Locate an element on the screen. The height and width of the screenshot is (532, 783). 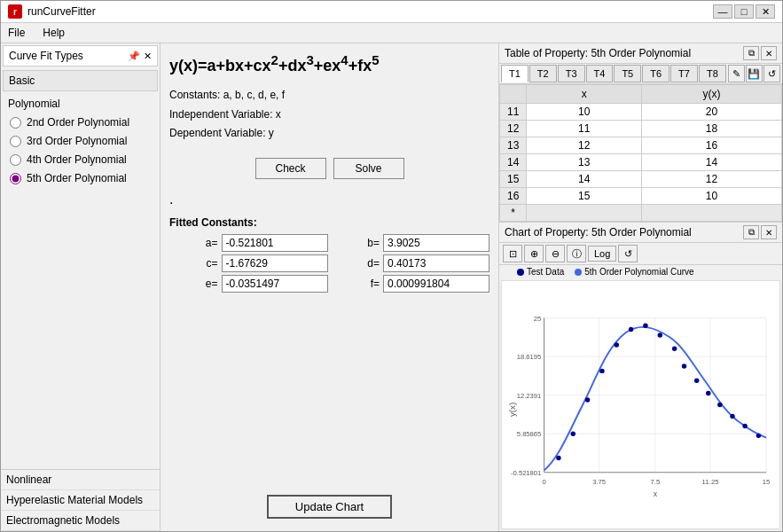
radio-4th: 4th Order Polynomial is located at coordinates (80, 160).